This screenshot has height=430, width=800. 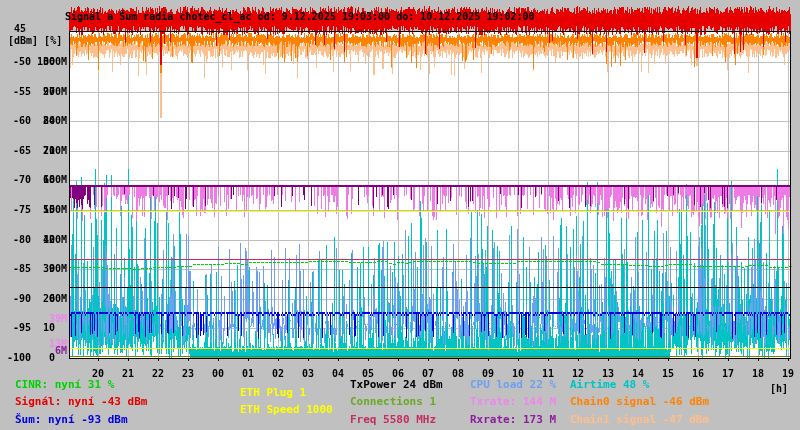 I want to click on legend-item: Chain1 signal -47 dBm, so click(x=640, y=420).